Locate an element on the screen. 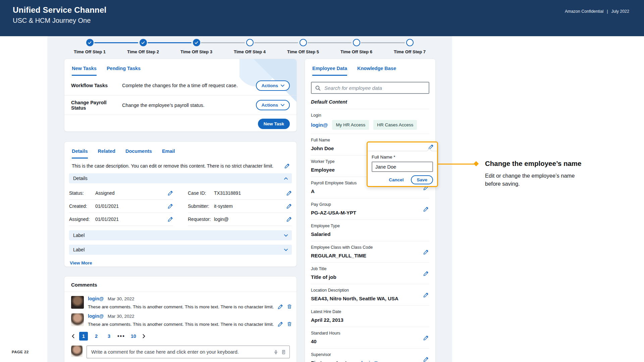  field-value: login@ is located at coordinates (250, 219).